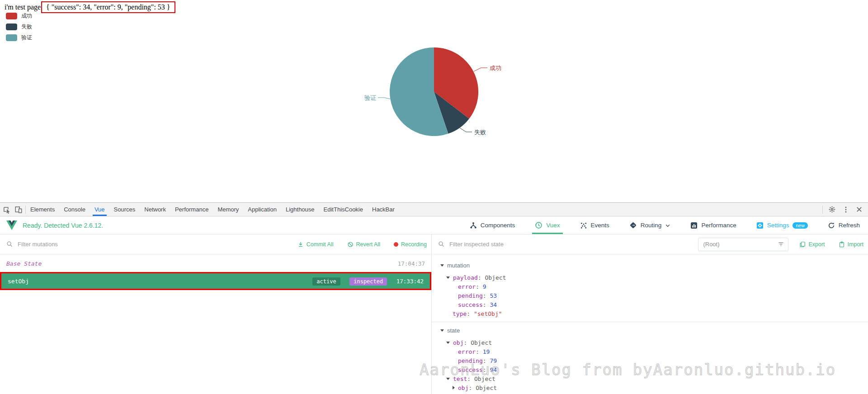 Image resolution: width=868 pixels, height=394 pixels. Describe the element at coordinates (832, 210) in the screenshot. I see `settings-gear-icon` at that location.